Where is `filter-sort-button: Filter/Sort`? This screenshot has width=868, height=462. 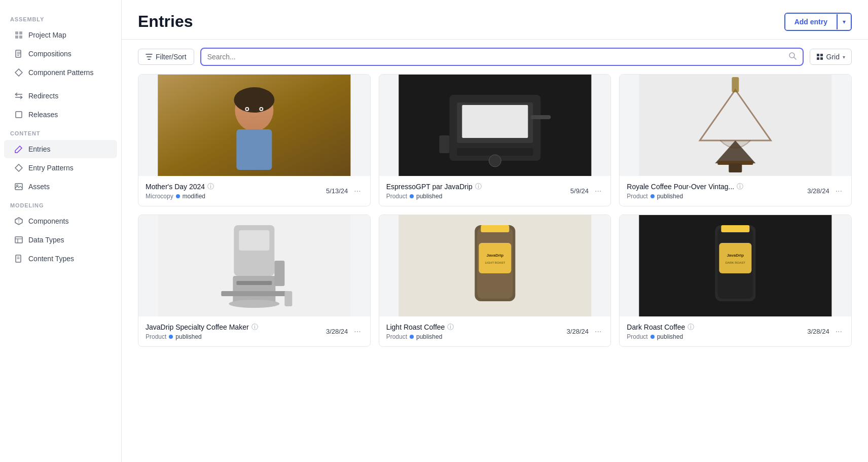 filter-sort-button: Filter/Sort is located at coordinates (166, 57).